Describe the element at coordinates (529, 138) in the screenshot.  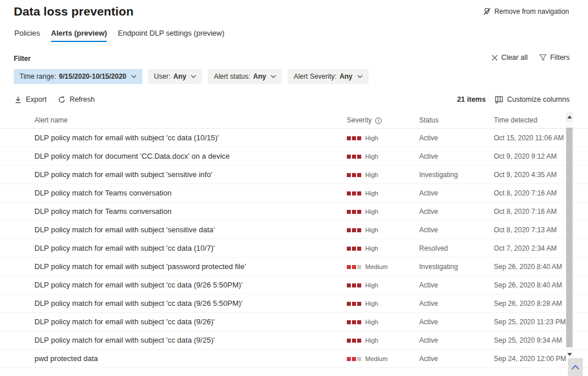
I see `time-detected: Oct 15, 2020 11:06 AM` at that location.